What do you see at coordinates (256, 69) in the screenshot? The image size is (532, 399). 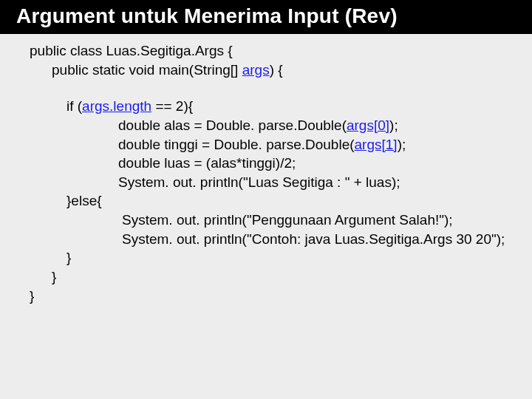 I see `code-identifier: args` at bounding box center [256, 69].